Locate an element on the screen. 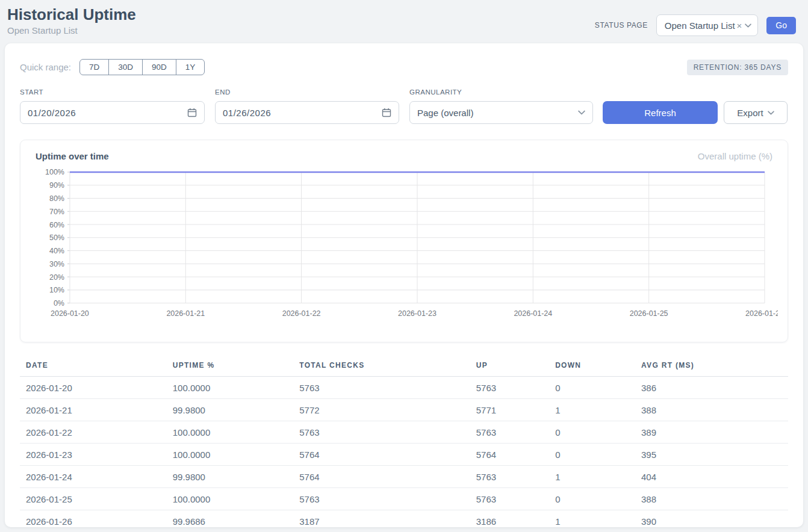 This screenshot has height=532, width=808. table-row: 2026-01-23100.0000576457640395 is located at coordinates (404, 455).